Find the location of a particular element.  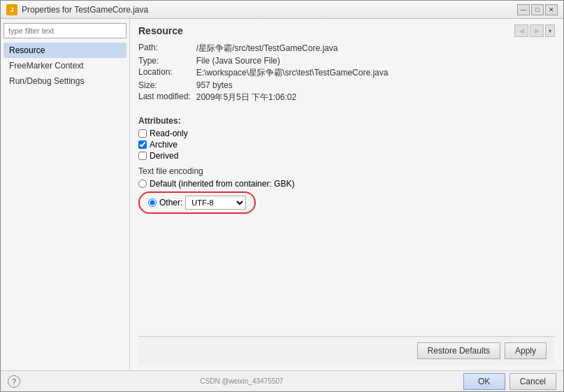

path-label: Path: is located at coordinates (165, 49).